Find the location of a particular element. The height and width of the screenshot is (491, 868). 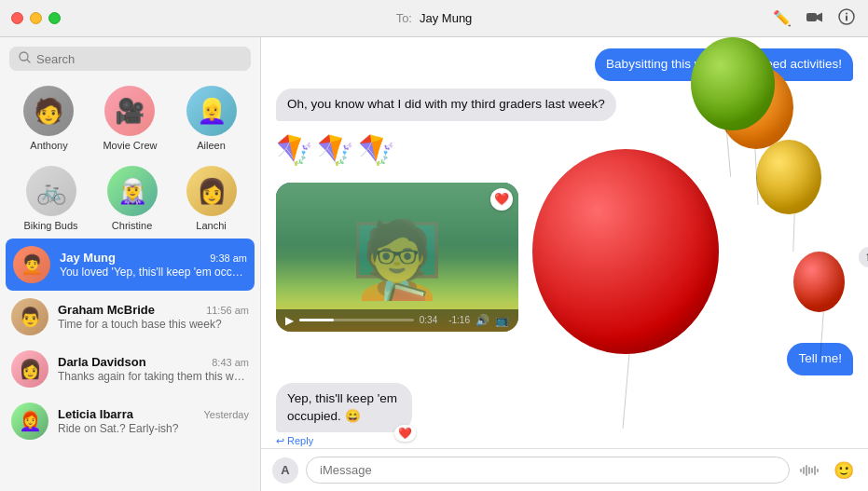

airplay-icon: 📺 is located at coordinates (502, 321).